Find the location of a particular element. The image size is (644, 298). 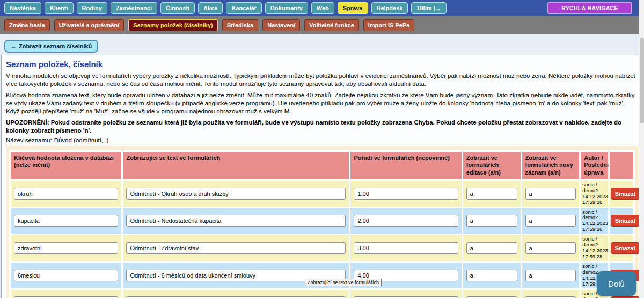

nav-klienti: Klienti is located at coordinates (59, 8).